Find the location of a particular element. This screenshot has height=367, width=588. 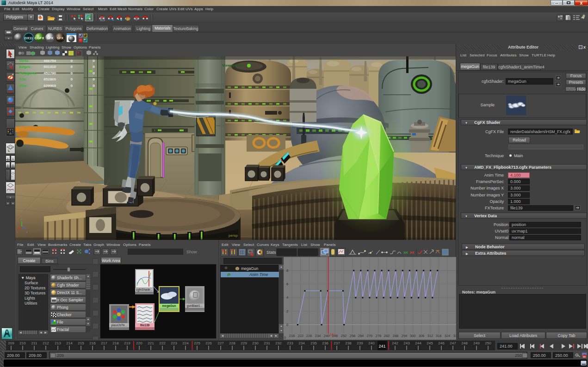

svg-text: 288 is located at coordinates (396, 336).